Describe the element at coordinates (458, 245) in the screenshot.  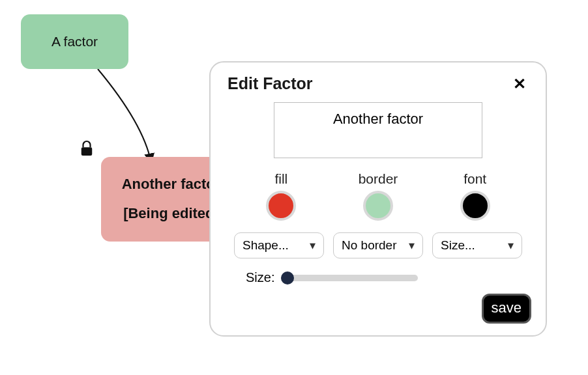
I see `font-size-select-value: Size...` at that location.